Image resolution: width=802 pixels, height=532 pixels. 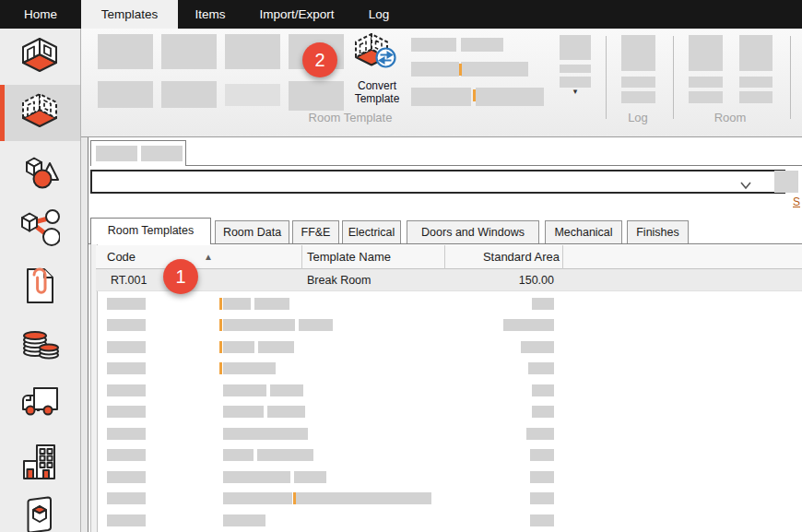 What do you see at coordinates (41, 171) in the screenshot?
I see `sidebar-item-items` at bounding box center [41, 171].